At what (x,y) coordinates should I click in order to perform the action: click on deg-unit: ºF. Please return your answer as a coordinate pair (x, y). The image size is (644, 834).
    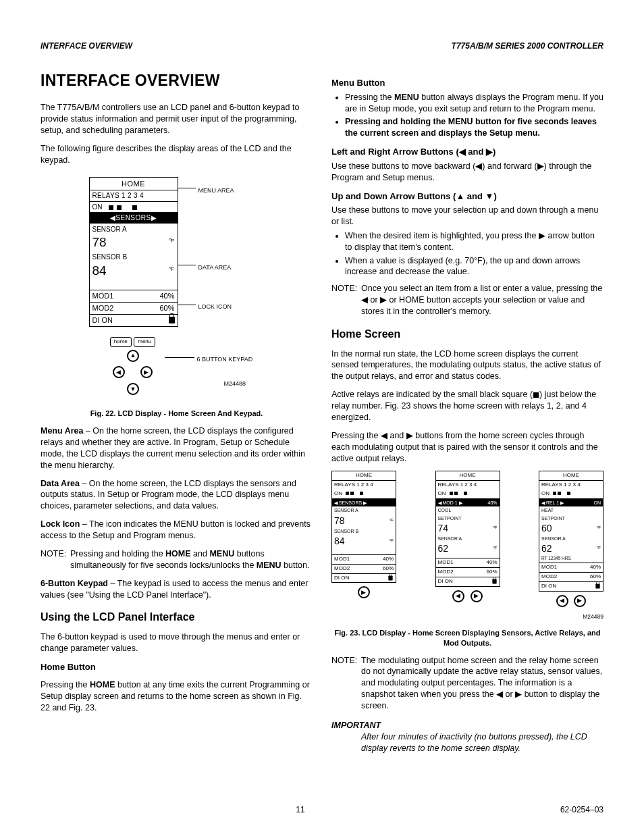
    Looking at the image, I should click on (495, 548).